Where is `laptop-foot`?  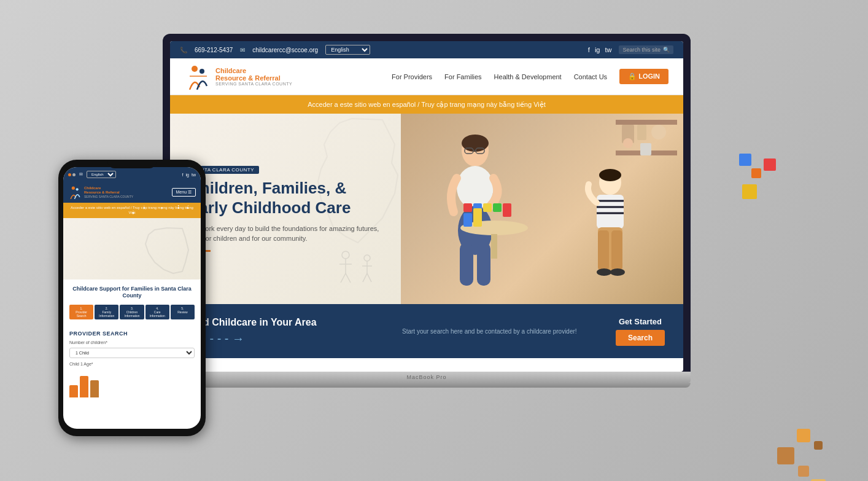
laptop-foot is located at coordinates (427, 385).